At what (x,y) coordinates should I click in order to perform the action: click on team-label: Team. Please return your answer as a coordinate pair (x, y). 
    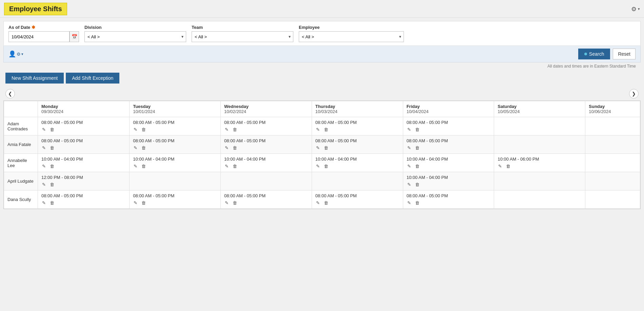
    Looking at the image, I should click on (242, 27).